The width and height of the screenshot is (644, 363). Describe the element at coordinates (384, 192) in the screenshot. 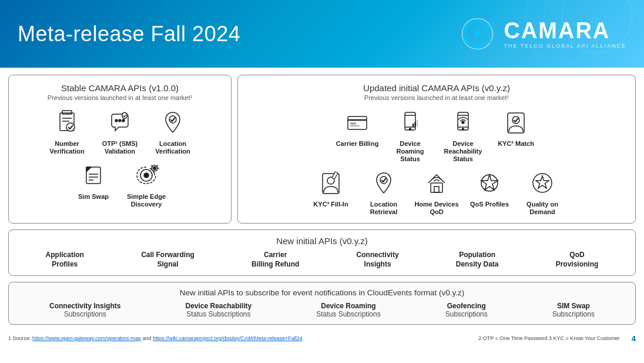

I see `icon-location-retrieval: Location Retrieval` at that location.